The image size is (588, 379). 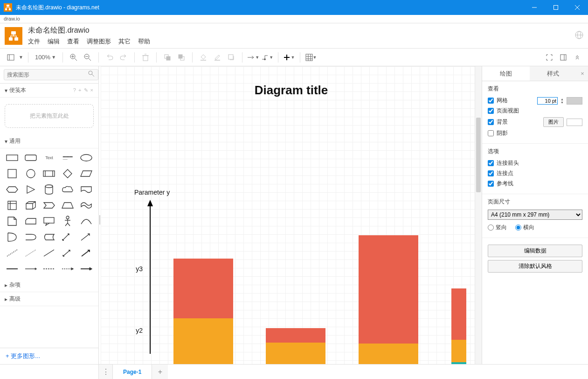 I want to click on shape-or, so click(x=12, y=237).